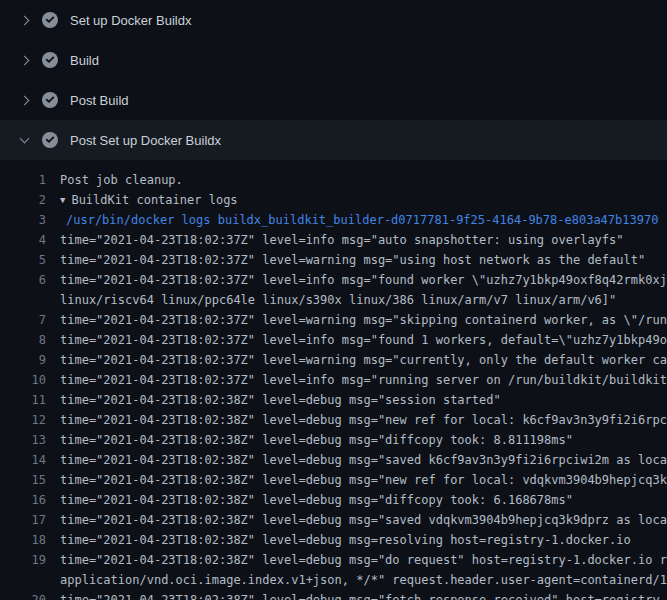 The image size is (667, 600). Describe the element at coordinates (27, 280) in the screenshot. I see `log-line-number: 6` at that location.